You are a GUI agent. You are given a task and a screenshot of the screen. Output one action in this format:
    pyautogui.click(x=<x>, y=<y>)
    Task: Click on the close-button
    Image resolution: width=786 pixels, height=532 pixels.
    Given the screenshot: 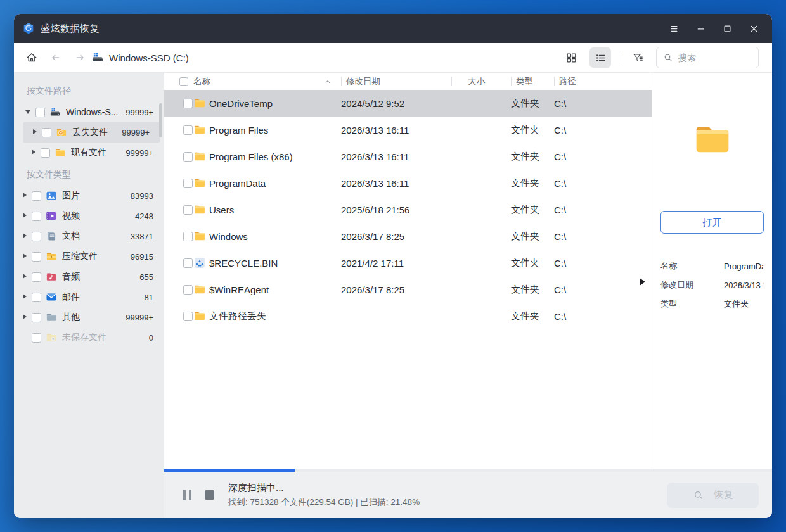 What is the action you would take?
    pyautogui.click(x=754, y=28)
    